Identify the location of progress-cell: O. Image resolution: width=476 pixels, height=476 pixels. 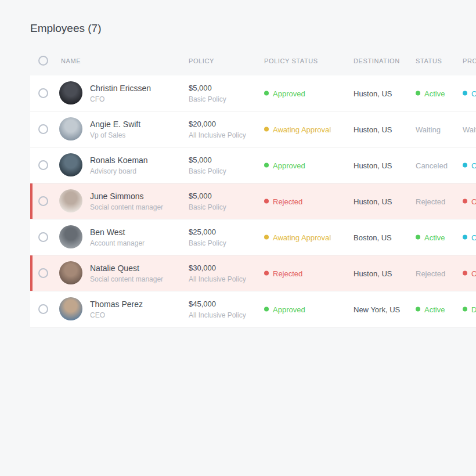
(469, 273).